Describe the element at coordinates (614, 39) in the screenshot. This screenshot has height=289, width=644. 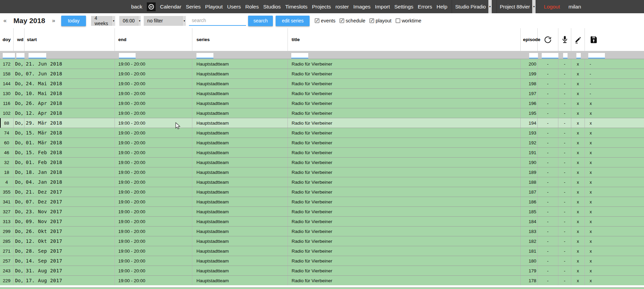
I see `column-header-save` at that location.